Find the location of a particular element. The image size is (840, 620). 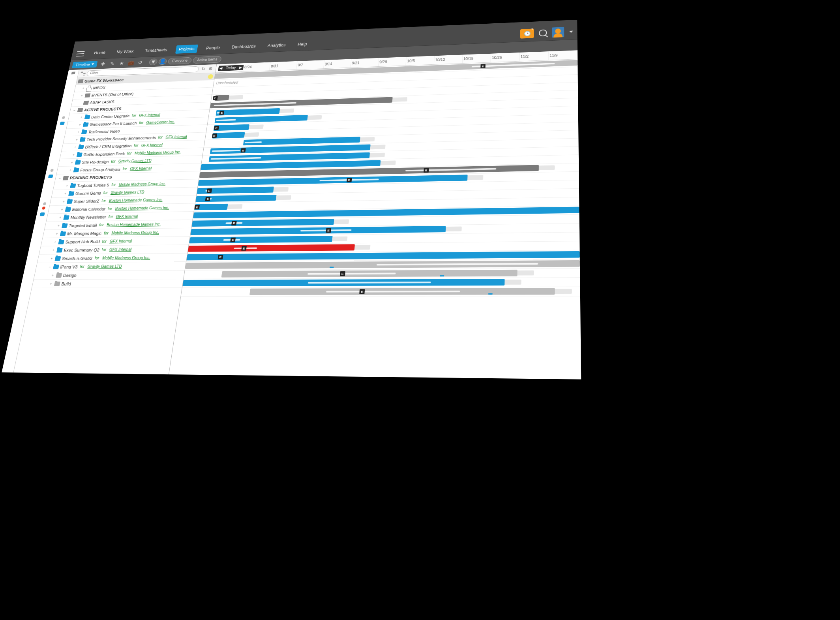

timeline-view-button: Timeline is located at coordinates (84, 65).